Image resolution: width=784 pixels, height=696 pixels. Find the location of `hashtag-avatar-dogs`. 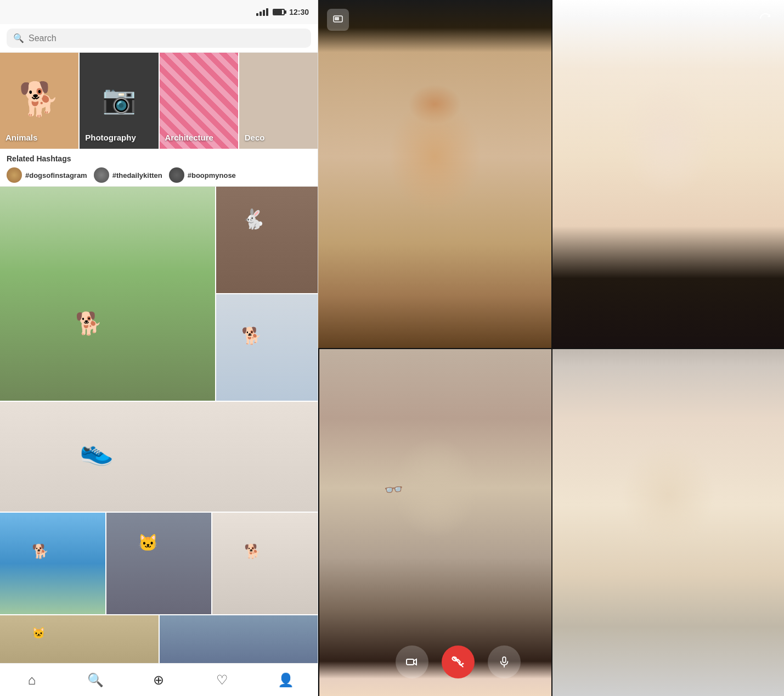

hashtag-avatar-dogs is located at coordinates (14, 175).